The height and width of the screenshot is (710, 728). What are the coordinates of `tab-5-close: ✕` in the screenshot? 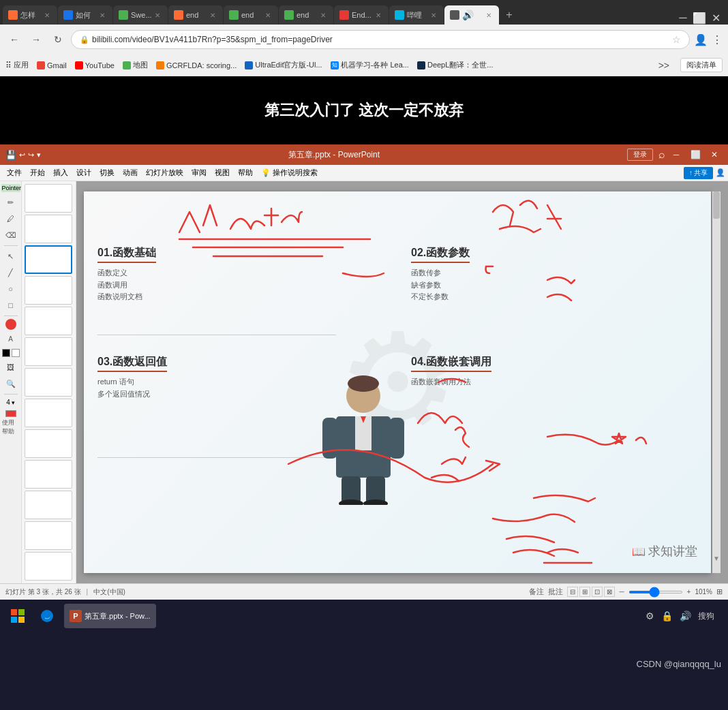 It's located at (268, 15).